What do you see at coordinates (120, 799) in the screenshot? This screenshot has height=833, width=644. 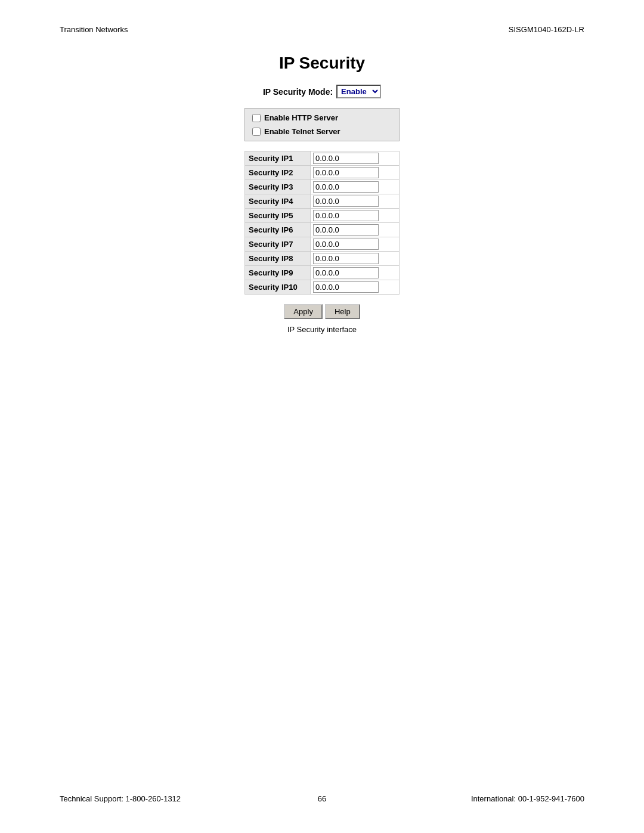 I see `footer-left: Technical Support: 1-800-260-1312` at bounding box center [120, 799].